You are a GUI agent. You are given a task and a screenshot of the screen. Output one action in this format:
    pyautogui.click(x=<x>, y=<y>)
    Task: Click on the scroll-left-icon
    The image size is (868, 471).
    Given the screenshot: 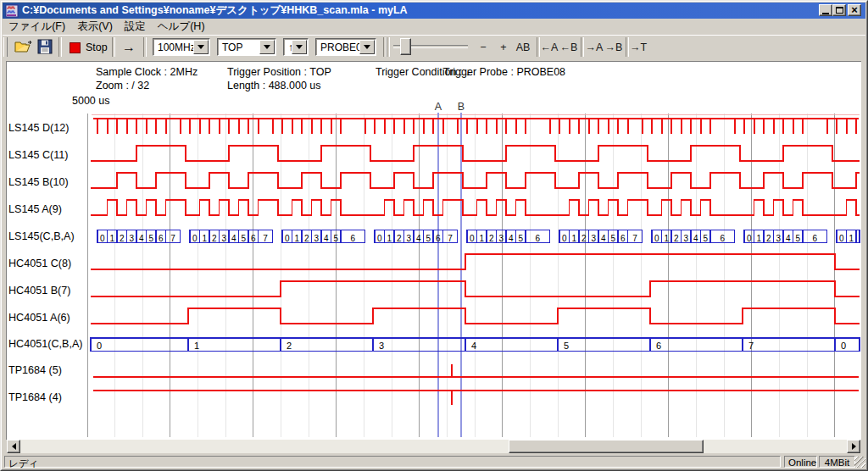 What is the action you would take?
    pyautogui.click(x=14, y=446)
    